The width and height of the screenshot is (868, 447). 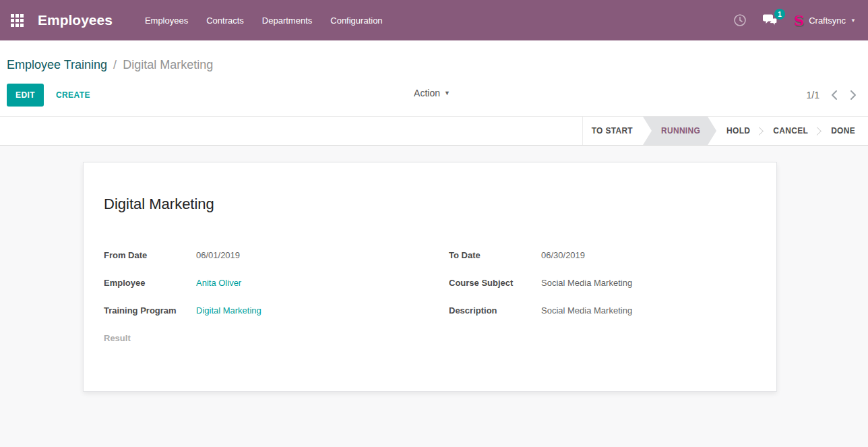 What do you see at coordinates (168, 65) in the screenshot?
I see `breadcrumb-current: Digital Marketing` at bounding box center [168, 65].